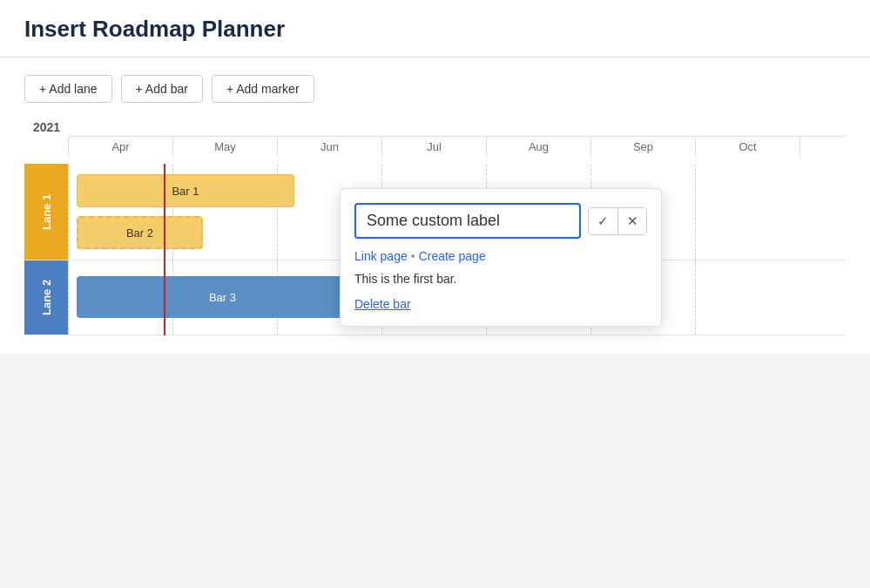 The image size is (870, 588). I want to click on page-title: Insert Roadmap Planner, so click(435, 30).